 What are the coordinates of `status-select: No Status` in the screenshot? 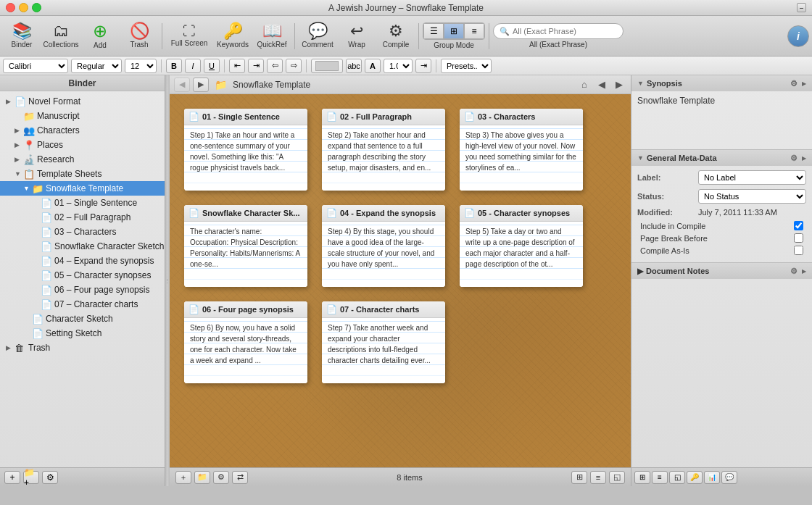 It's located at (753, 196).